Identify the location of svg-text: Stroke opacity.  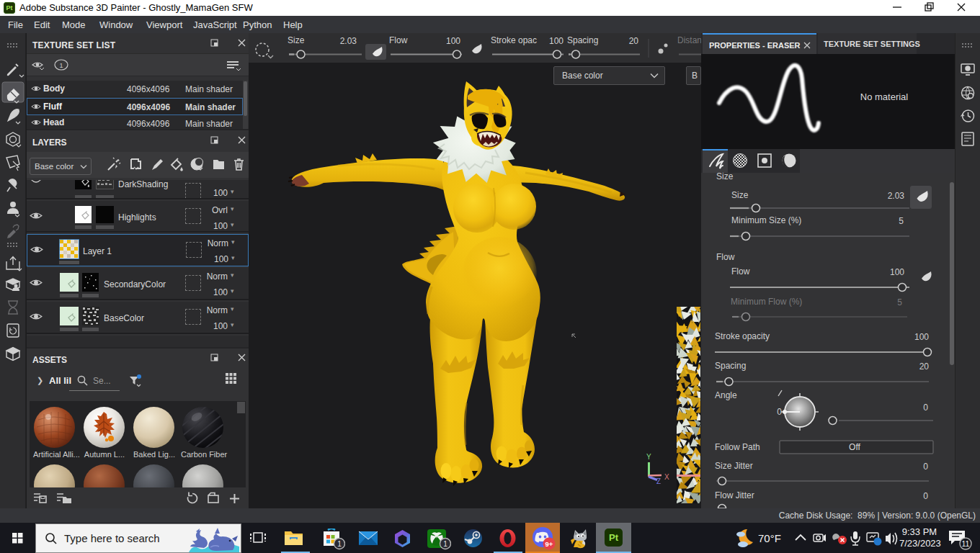
(742, 336).